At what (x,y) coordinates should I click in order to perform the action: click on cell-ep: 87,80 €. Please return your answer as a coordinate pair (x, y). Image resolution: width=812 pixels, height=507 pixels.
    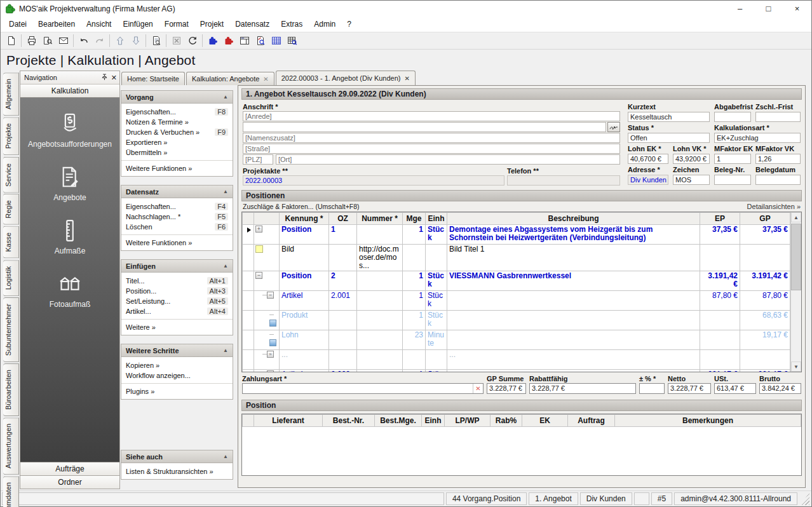
    Looking at the image, I should click on (721, 301).